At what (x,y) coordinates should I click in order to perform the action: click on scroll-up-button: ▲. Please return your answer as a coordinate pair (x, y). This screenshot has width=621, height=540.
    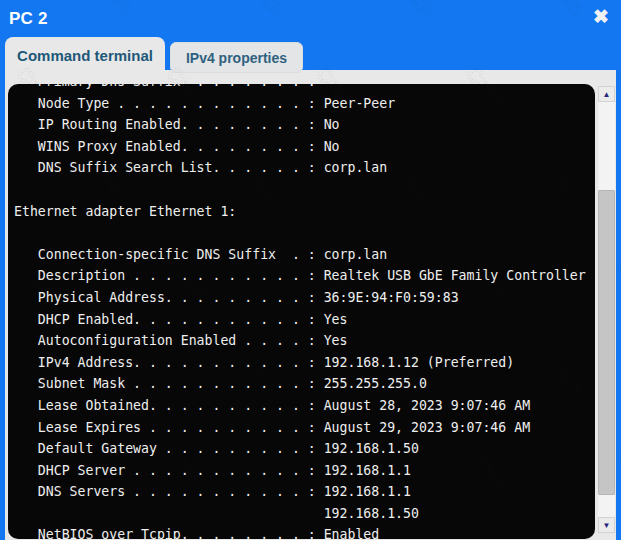
    Looking at the image, I should click on (606, 94).